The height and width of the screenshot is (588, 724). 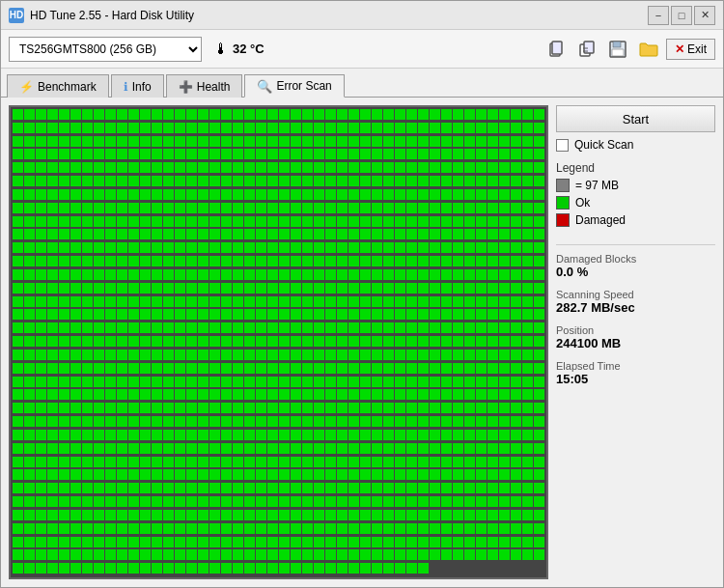 What do you see at coordinates (214, 87) in the screenshot?
I see `tab-health-label: Health` at bounding box center [214, 87].